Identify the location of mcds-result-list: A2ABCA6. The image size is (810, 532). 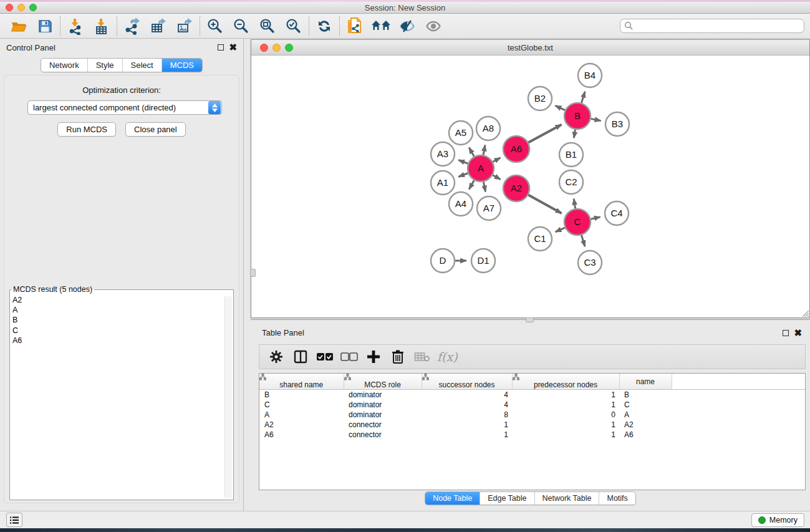
(118, 397).